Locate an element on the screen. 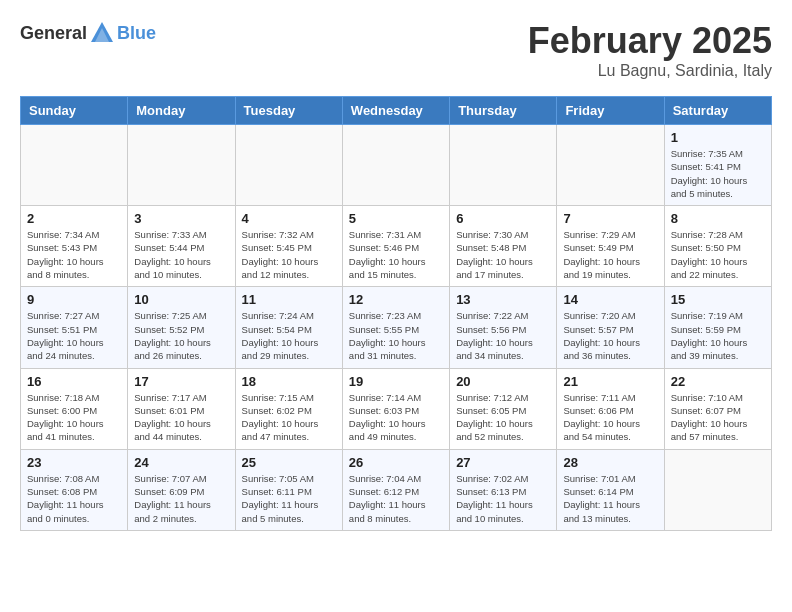 This screenshot has width=792, height=612. week-row-1: 1Sunrise: 7:35 AM Sunset: 5:41 PM Daylig… is located at coordinates (396, 166).